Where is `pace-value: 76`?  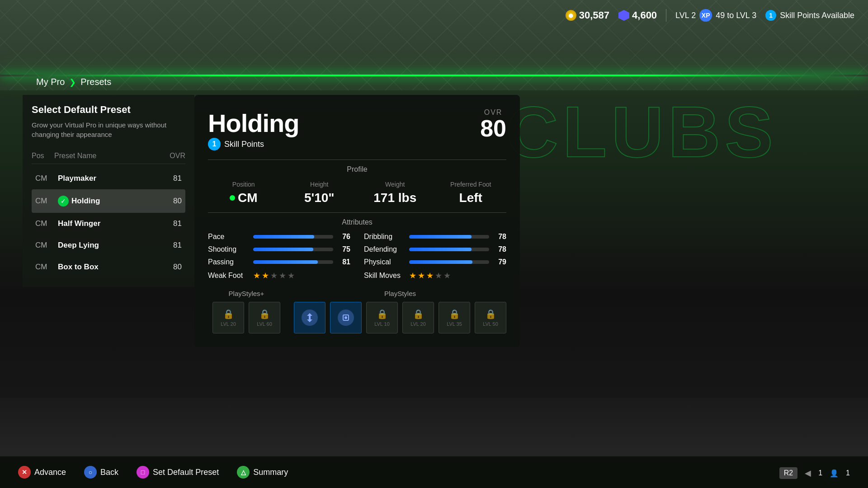 pace-value: 76 is located at coordinates (344, 237).